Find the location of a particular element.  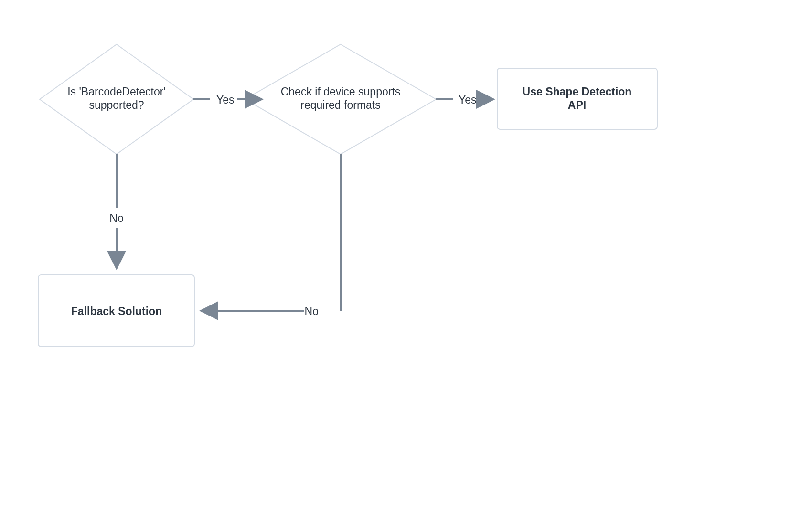

decision2-line2: required formats is located at coordinates (340, 105).